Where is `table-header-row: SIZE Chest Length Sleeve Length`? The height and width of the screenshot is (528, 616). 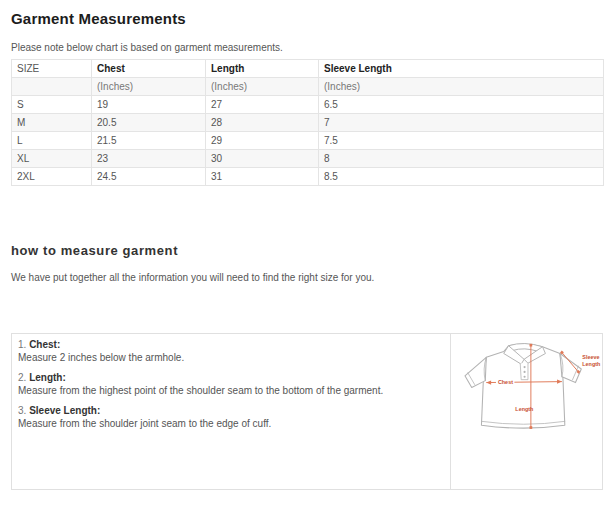
table-header-row: SIZE Chest Length Sleeve Length is located at coordinates (308, 69).